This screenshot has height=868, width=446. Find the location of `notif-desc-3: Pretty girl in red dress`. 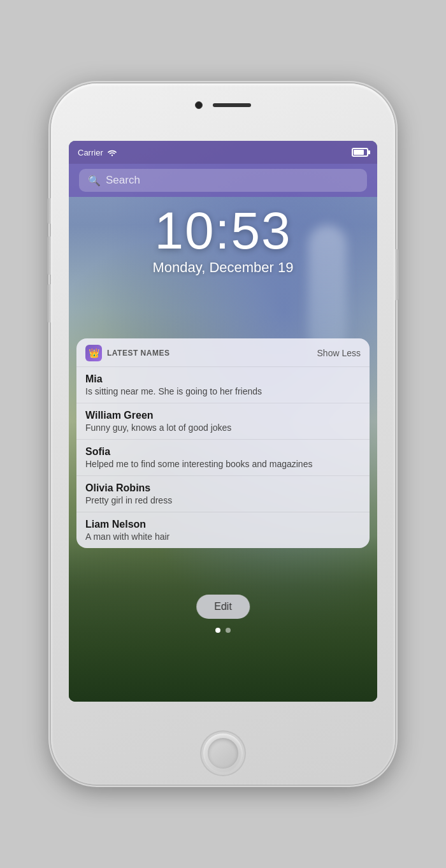

notif-desc-3: Pretty girl in red dress is located at coordinates (223, 500).